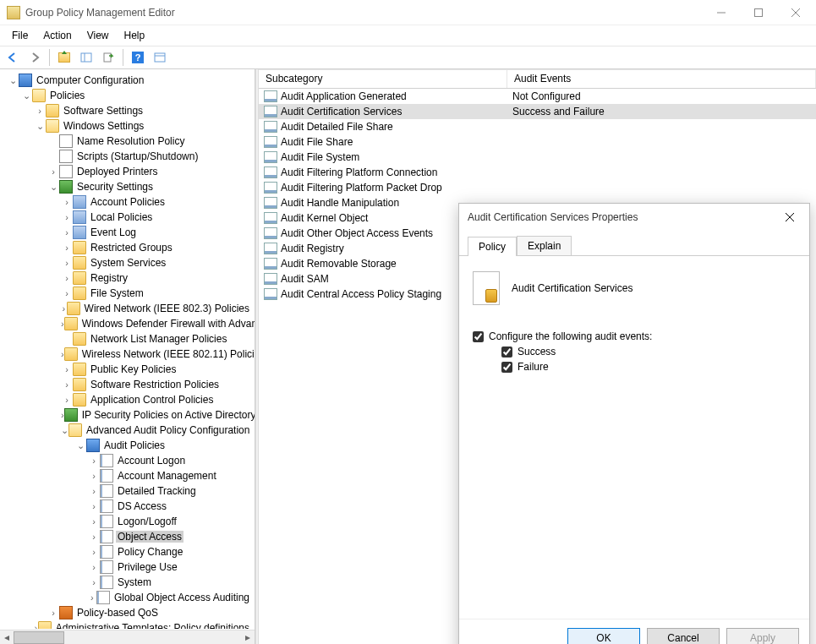 The image size is (816, 644). Describe the element at coordinates (129, 156) in the screenshot. I see `tree-item: Scripts (Startup/Shutdown)` at that location.